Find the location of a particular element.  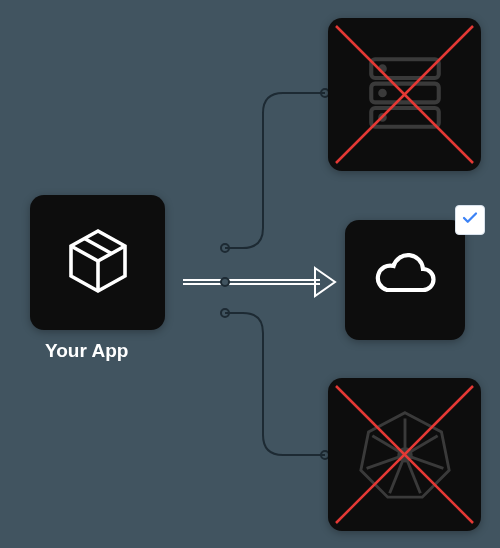

package-icon is located at coordinates (98, 263).